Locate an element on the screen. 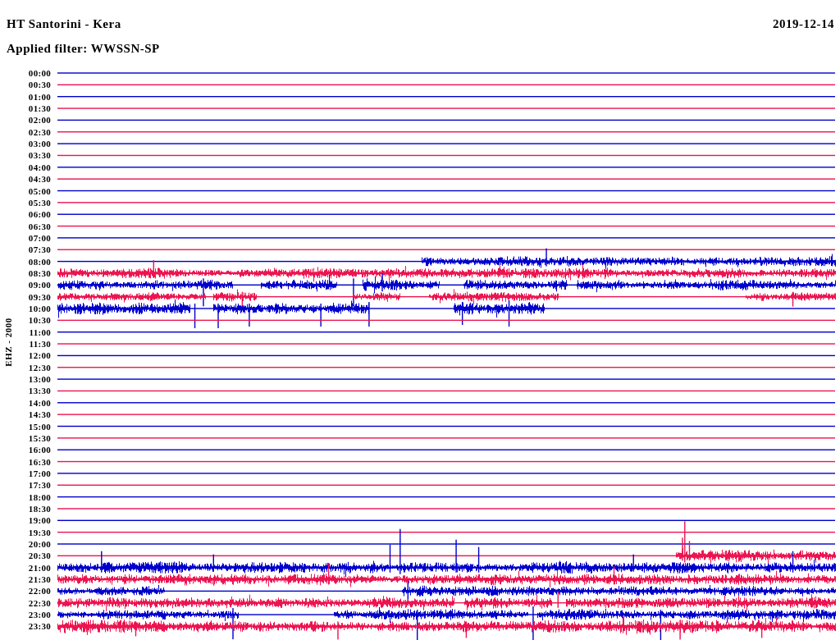 This screenshot has width=840, height=640. time-label: 12:00 is located at coordinates (25, 355).